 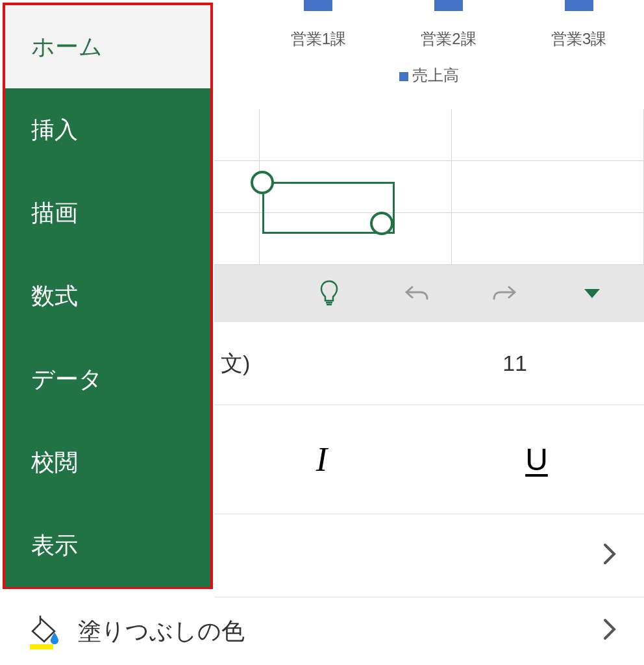 I want to click on redo-icon, so click(x=504, y=294).